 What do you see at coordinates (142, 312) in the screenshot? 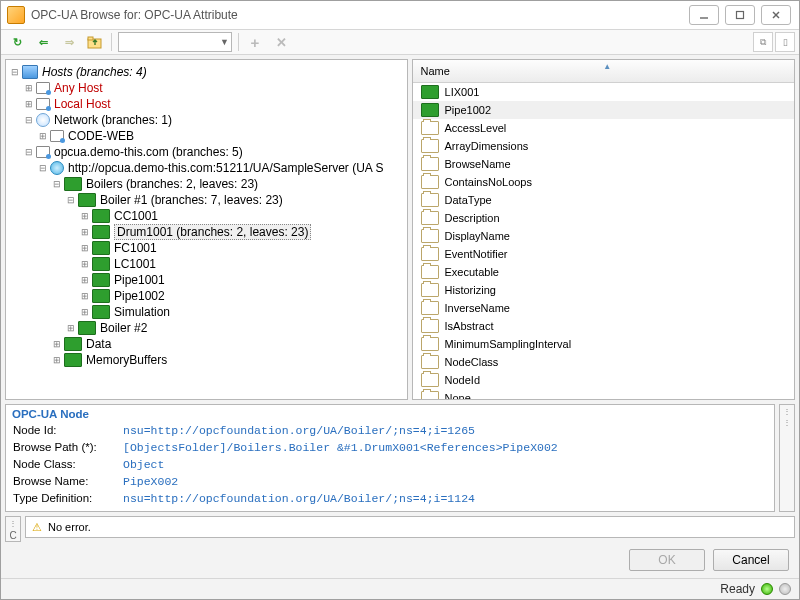
I see `tree-simulation: Simulation` at bounding box center [142, 312].